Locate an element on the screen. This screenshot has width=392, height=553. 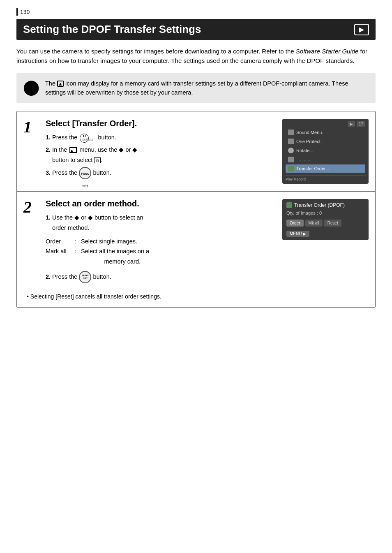
step-2-content: Select an order method. 1. Use the ◆ or … is located at coordinates (161, 241).